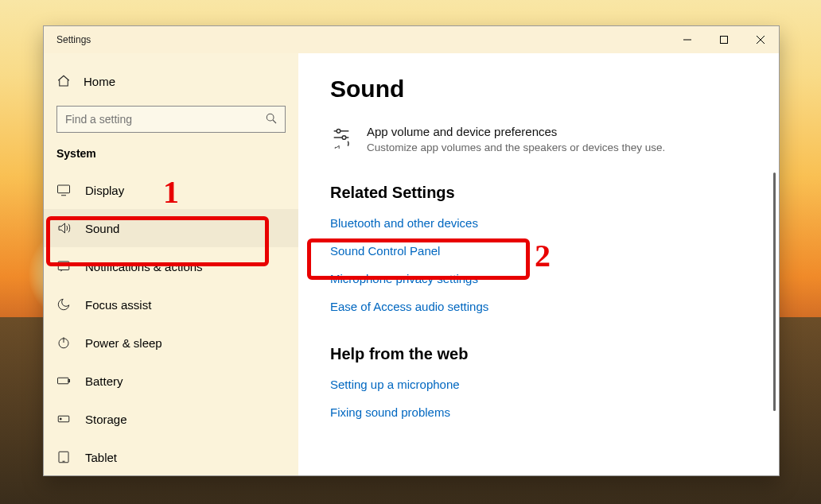 The image size is (821, 504). Describe the element at coordinates (64, 266) in the screenshot. I see `notifications-icon` at that location.